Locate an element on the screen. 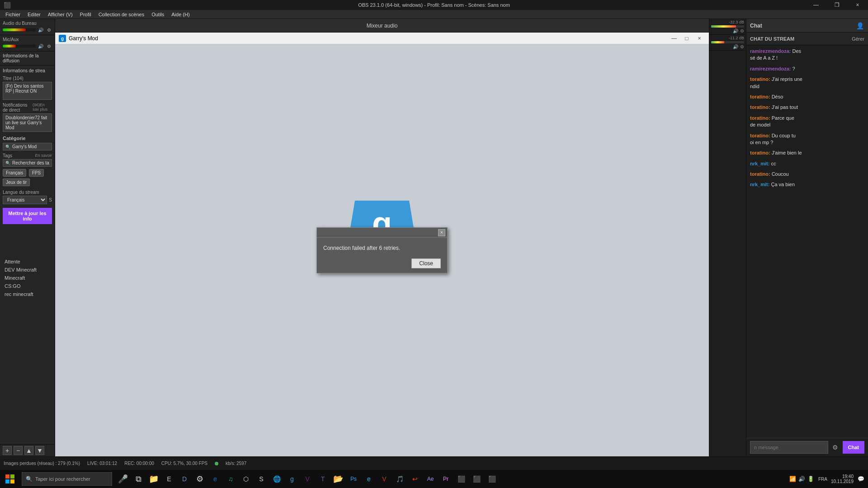 The width and height of the screenshot is (868, 488). chat-input is located at coordinates (789, 447).